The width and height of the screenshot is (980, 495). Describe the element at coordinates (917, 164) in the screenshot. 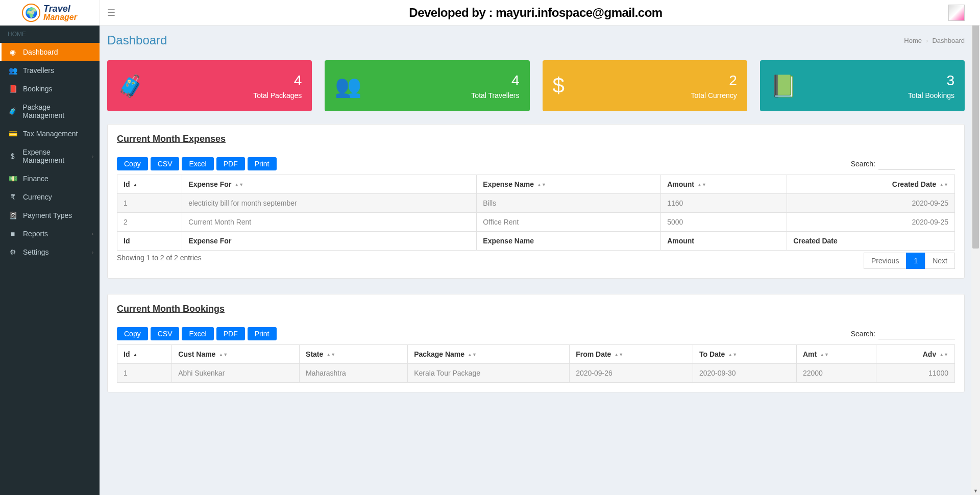

I see `expenses-search-input` at that location.